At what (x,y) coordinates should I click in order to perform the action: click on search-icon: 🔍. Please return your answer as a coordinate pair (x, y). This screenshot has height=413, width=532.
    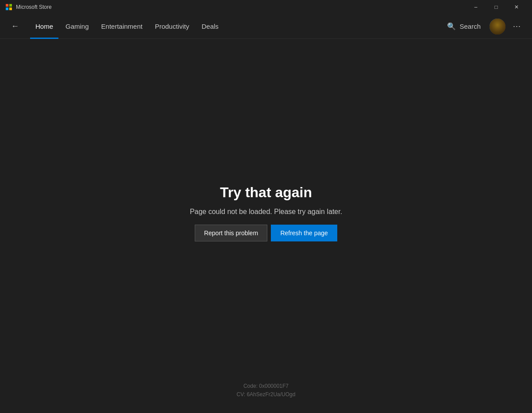
    Looking at the image, I should click on (451, 27).